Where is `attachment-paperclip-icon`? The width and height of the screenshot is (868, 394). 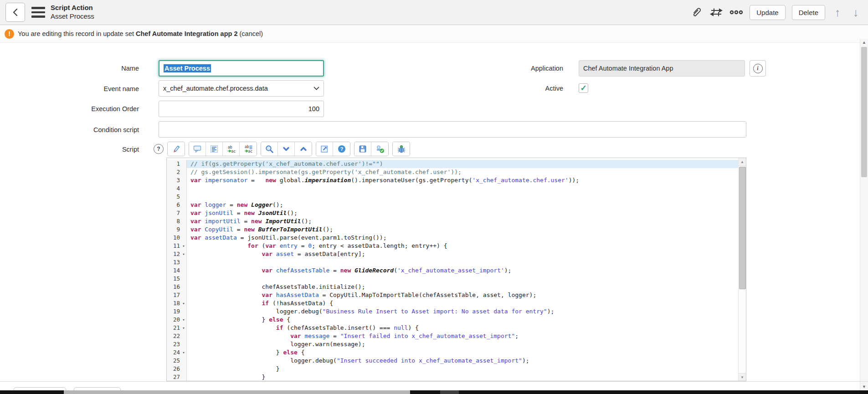 attachment-paperclip-icon is located at coordinates (696, 12).